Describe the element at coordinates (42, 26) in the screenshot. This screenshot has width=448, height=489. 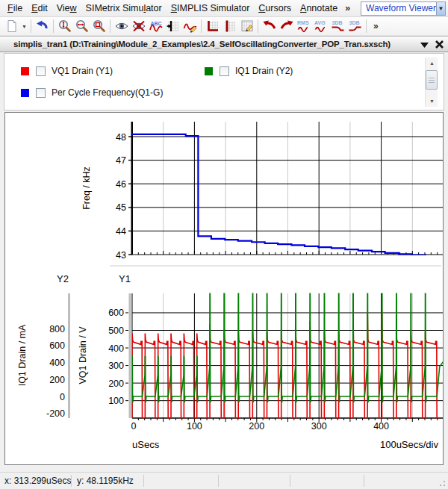
I see `undo-button` at that location.